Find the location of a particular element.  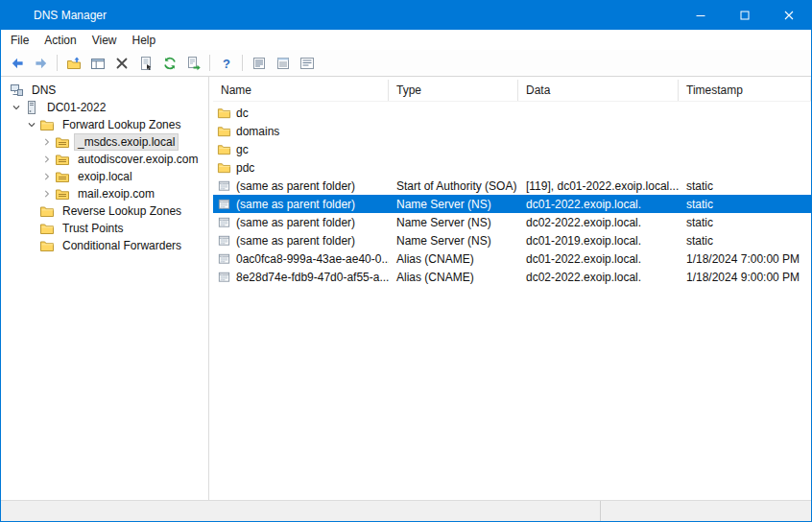

column-header-name: Name is located at coordinates (301, 90).